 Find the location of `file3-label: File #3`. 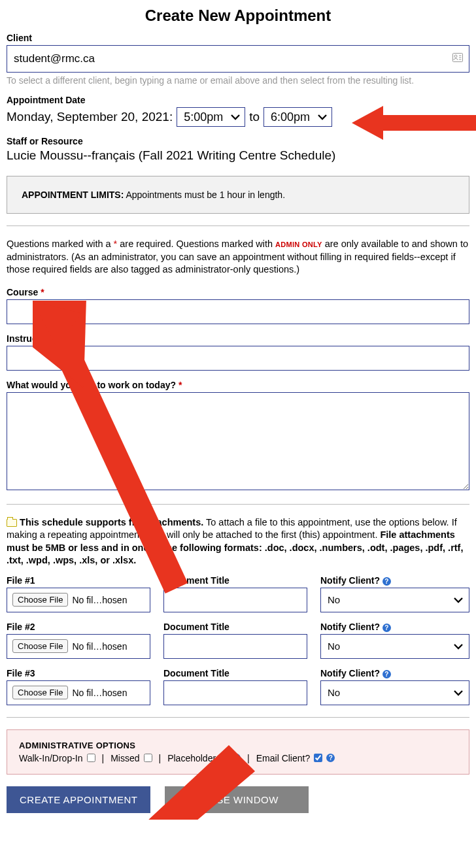

file3-label: File #3 is located at coordinates (78, 673).